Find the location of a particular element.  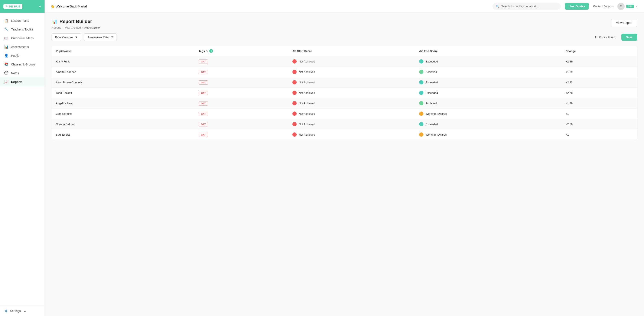

page-header: 📊 Report Builder Reports › Year 1 Gifted… is located at coordinates (344, 24).